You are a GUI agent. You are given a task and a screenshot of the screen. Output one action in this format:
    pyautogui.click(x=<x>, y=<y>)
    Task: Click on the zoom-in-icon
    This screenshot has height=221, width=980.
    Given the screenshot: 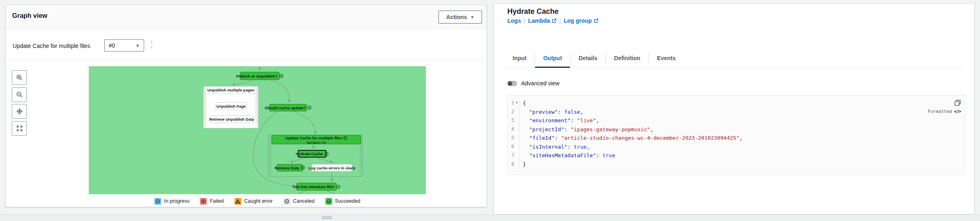 What is the action you would take?
    pyautogui.click(x=20, y=78)
    